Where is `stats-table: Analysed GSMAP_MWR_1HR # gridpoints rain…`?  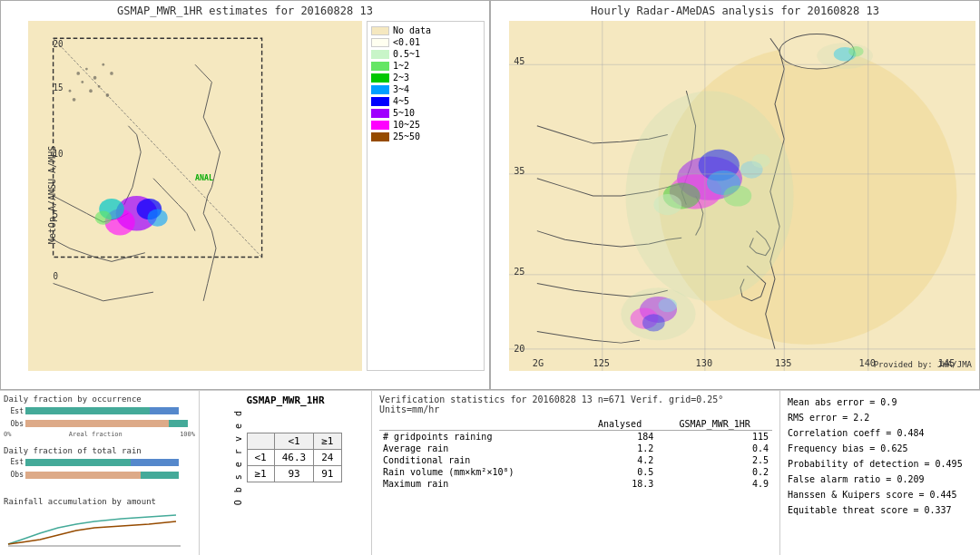
stats-table: Analysed GSMAP_MWR_1HR # gridpoints rain… is located at coordinates (575, 453).